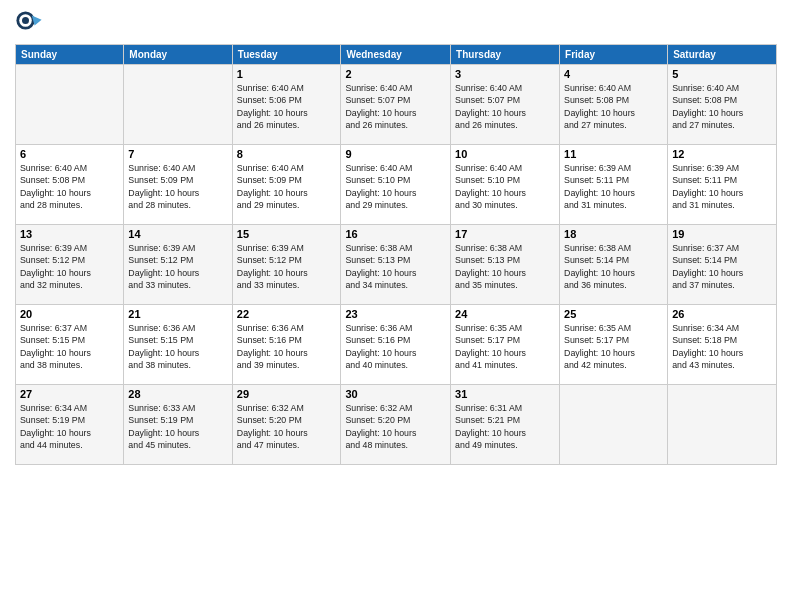  Describe the element at coordinates (396, 105) in the screenshot. I see `week-row-1: 1Sunrise: 6:40 AM Sunset: 5:06 PM Daylig…` at that location.